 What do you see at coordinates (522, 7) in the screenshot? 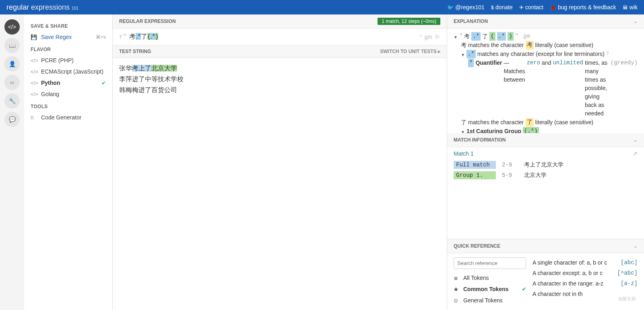
I see `plane-icon: ✈` at bounding box center [522, 7].